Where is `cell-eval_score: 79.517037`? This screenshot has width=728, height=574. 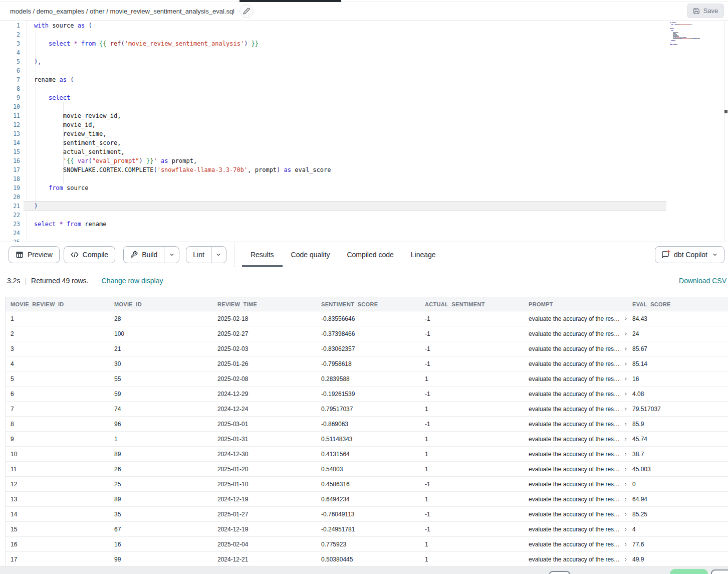
cell-eval_score: 79.517037 is located at coordinates (677, 409).